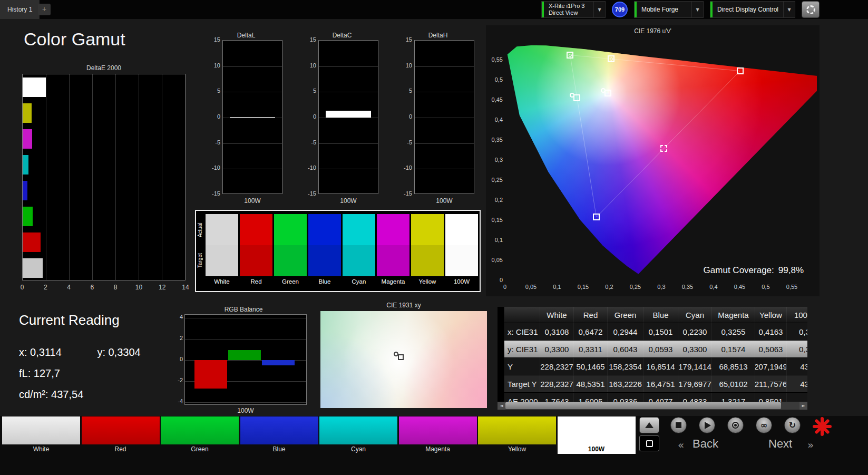  I want to click on pattern-patch-100w: 100W, so click(597, 435).